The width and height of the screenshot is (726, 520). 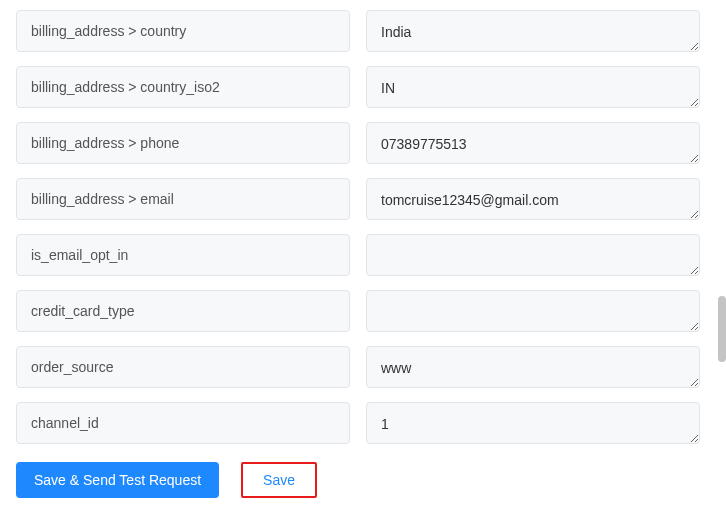 I want to click on field-value-input: tomcruise12345@gmail.com, so click(x=533, y=199).